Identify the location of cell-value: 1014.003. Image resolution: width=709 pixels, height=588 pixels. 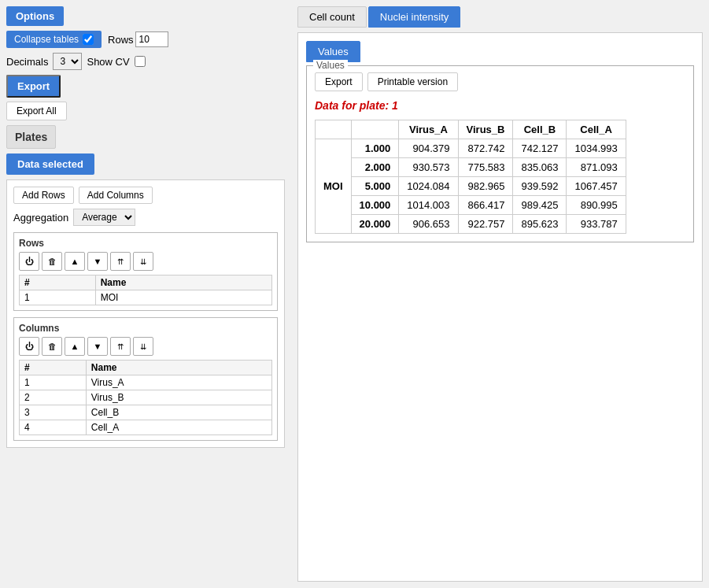
(428, 205).